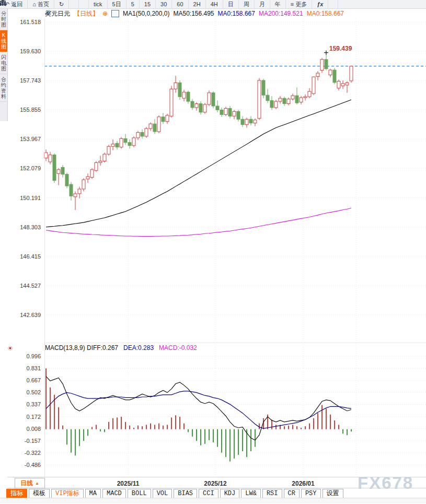 This screenshot has height=504, width=426. What do you see at coordinates (43, 4) in the screenshot?
I see `toolbar-label: 首页` at bounding box center [43, 4].